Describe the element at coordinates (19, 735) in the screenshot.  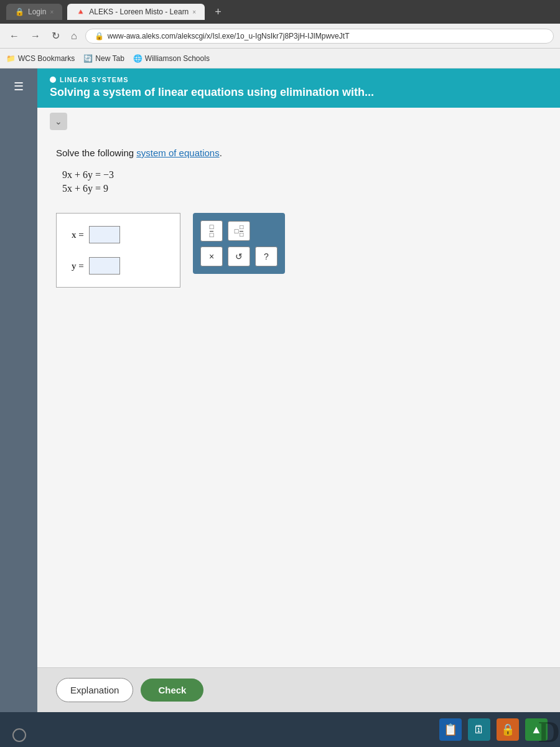
I see `windows-start-button` at that location.